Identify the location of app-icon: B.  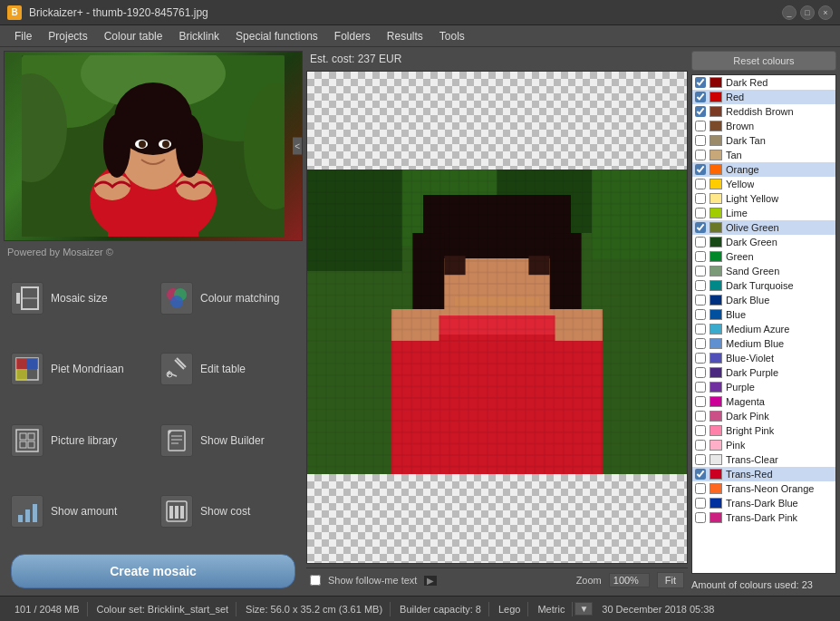
(14, 13).